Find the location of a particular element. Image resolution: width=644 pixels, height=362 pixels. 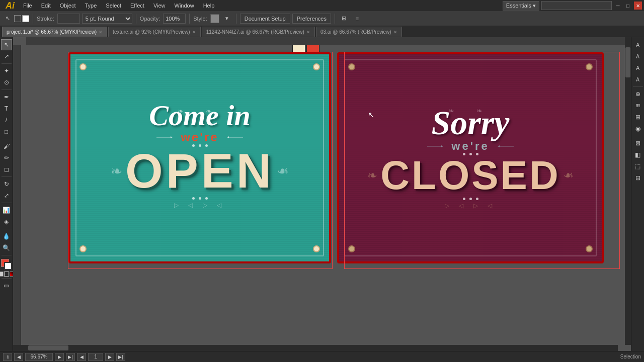

tab-0-label: project 1.ai* @ 66.67% (CMYK/Preview) is located at coordinates (51, 32).